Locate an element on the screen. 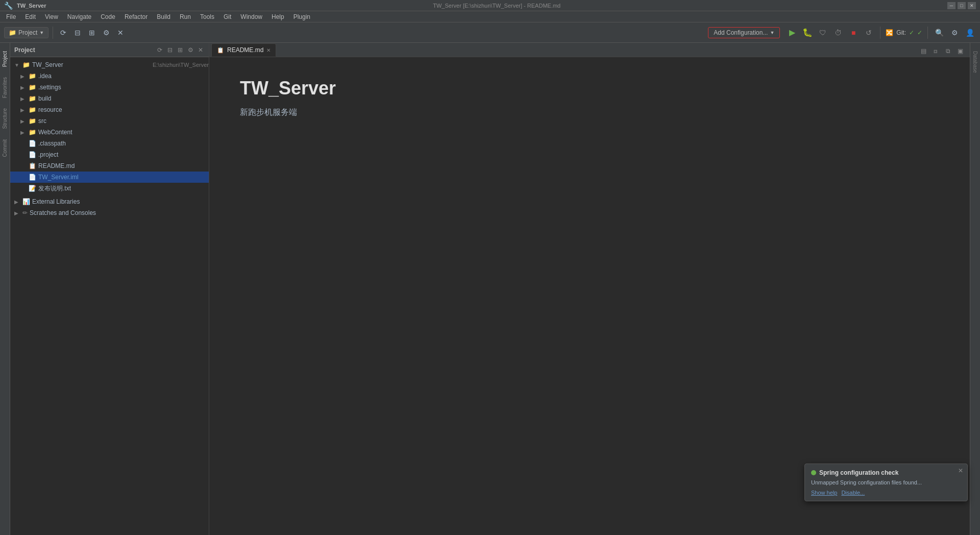 This screenshot has width=980, height=535. tree-item-build: ▶ 📁 build is located at coordinates (109, 99).